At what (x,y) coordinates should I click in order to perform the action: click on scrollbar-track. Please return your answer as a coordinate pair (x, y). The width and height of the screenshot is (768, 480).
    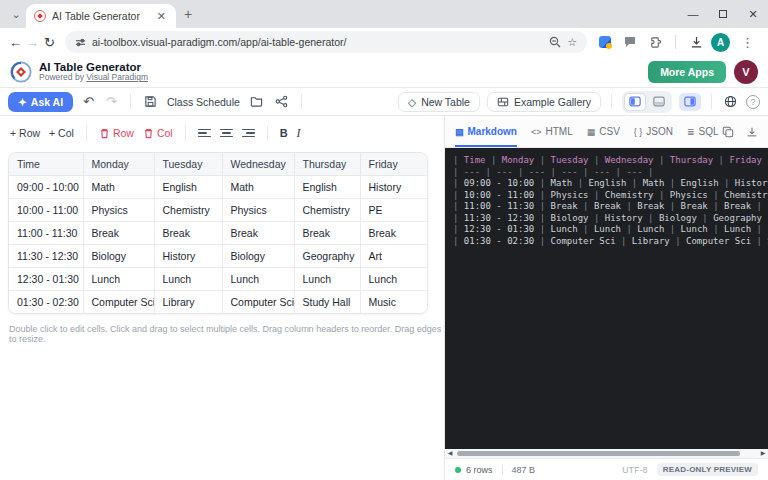
    Looking at the image, I should click on (606, 454).